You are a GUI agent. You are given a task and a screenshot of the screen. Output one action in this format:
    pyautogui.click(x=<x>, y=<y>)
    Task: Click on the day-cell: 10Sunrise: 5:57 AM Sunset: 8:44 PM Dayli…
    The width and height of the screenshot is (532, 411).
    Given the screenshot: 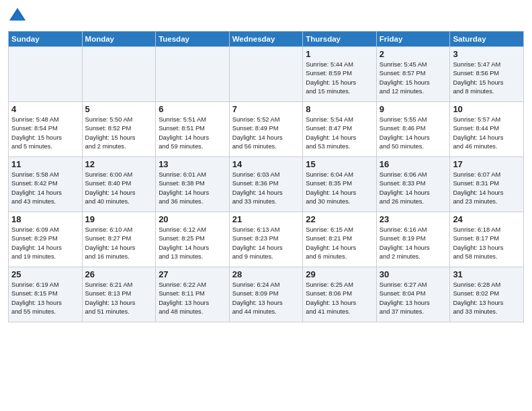 What is the action you would take?
    pyautogui.click(x=487, y=130)
    